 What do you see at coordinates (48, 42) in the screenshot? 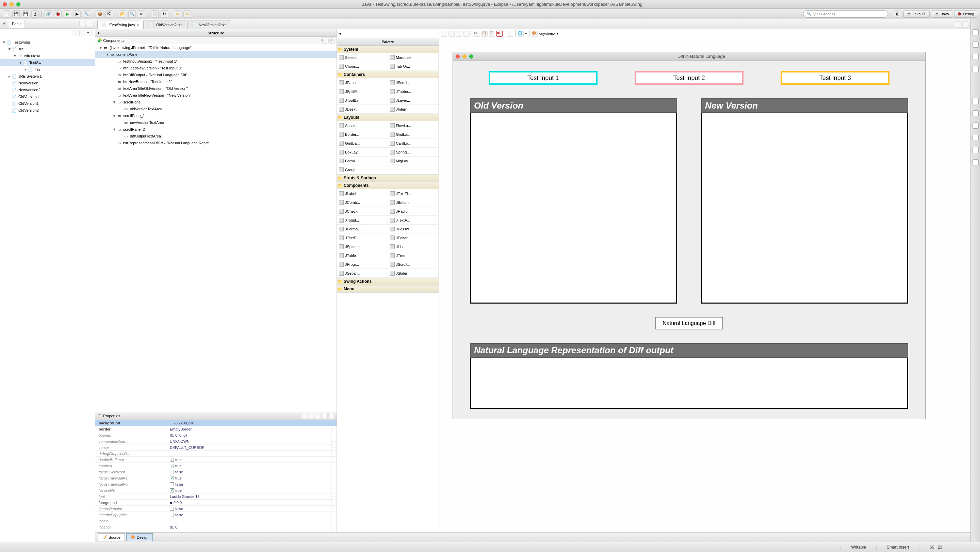
I see `tree-row: ▼📄TestSwing` at bounding box center [48, 42].